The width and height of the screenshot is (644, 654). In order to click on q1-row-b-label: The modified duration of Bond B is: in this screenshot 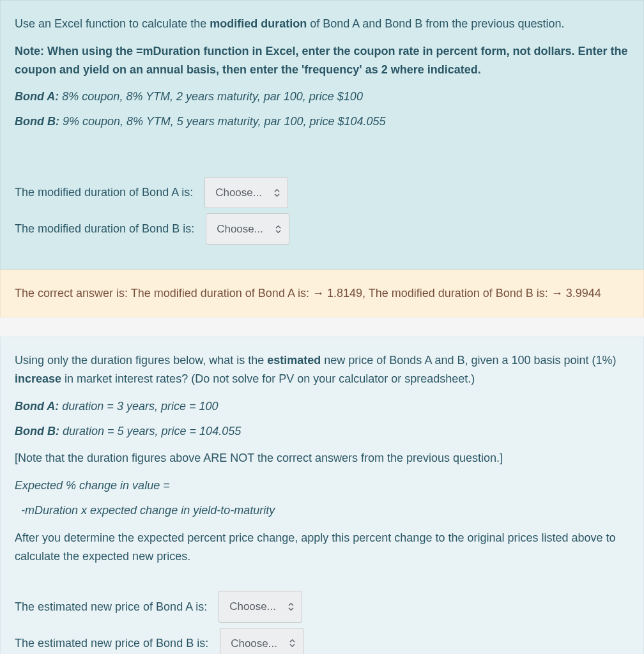, I will do `click(105, 229)`.